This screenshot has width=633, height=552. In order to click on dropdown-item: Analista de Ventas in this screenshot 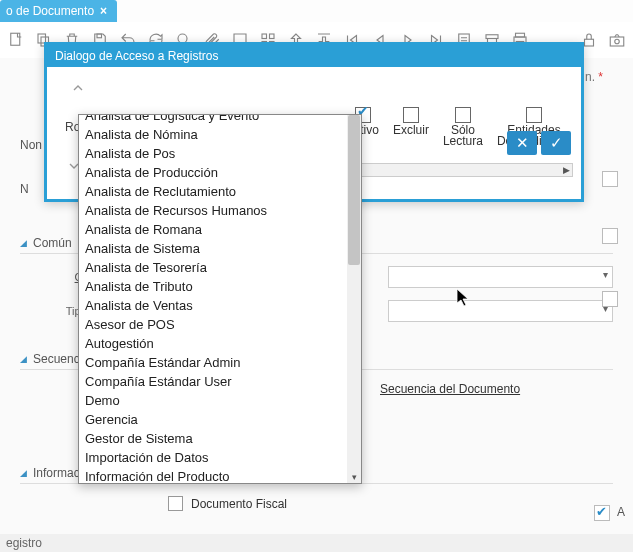, I will do `click(213, 306)`.